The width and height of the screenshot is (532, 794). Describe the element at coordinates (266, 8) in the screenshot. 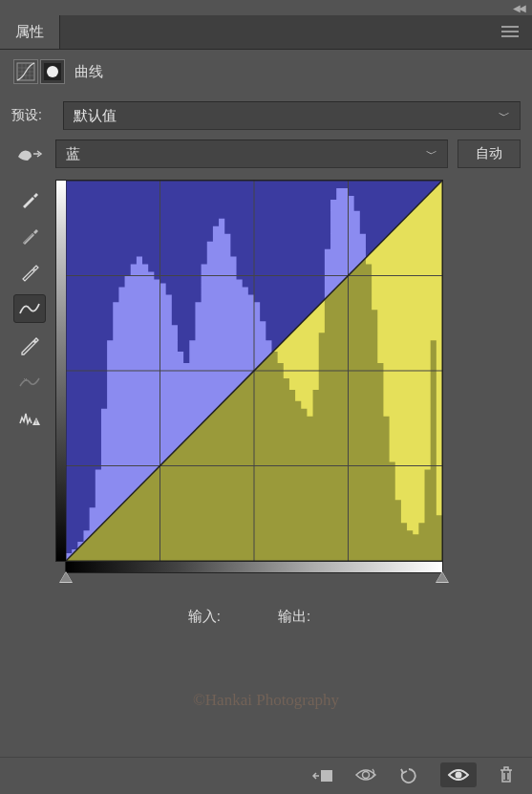

I see `titlebar: ◀◀` at that location.